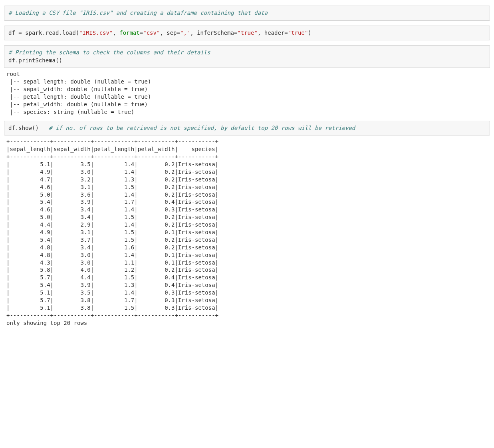  I want to click on ident-load: load, so click(69, 33).